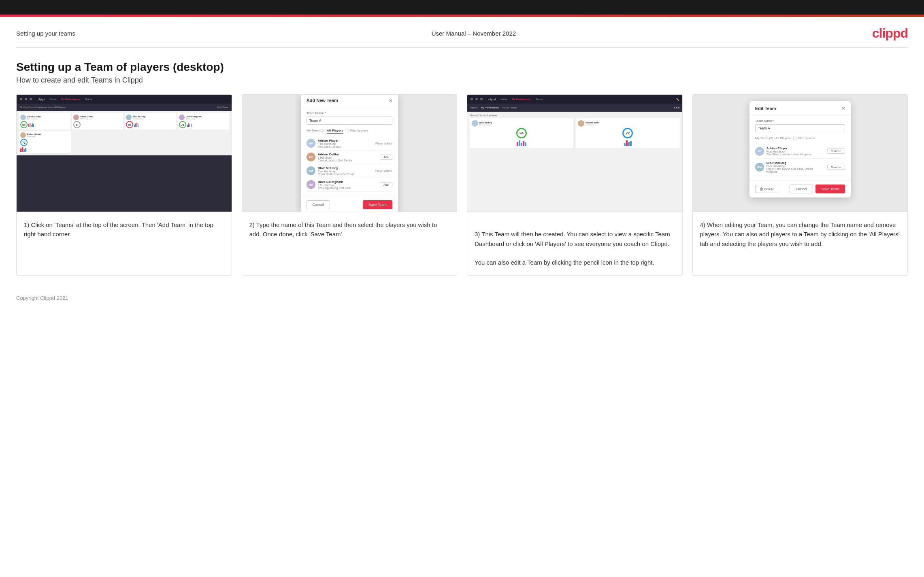 This screenshot has height=577, width=924. What do you see at coordinates (800, 153) in the screenshot?
I see `screenshot-4: Edit Team × Team Name * My Team (2) All …` at bounding box center [800, 153].